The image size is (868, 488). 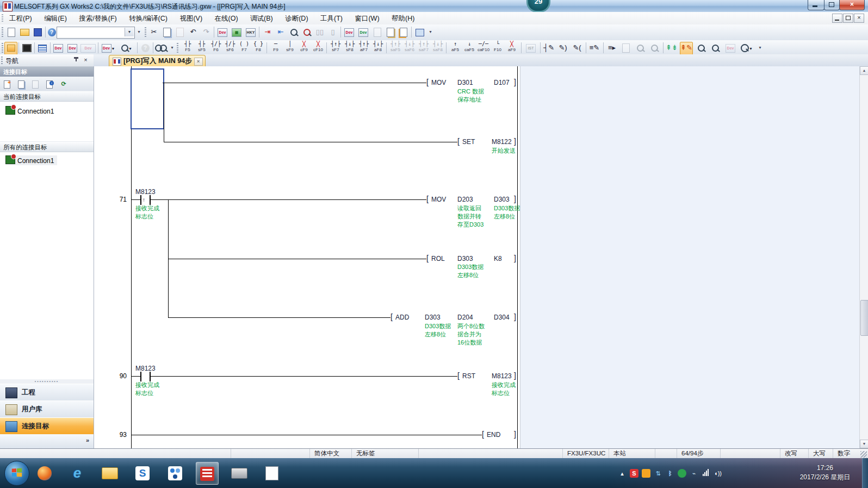 I want to click on cut-button: ✂, so click(x=154, y=32).